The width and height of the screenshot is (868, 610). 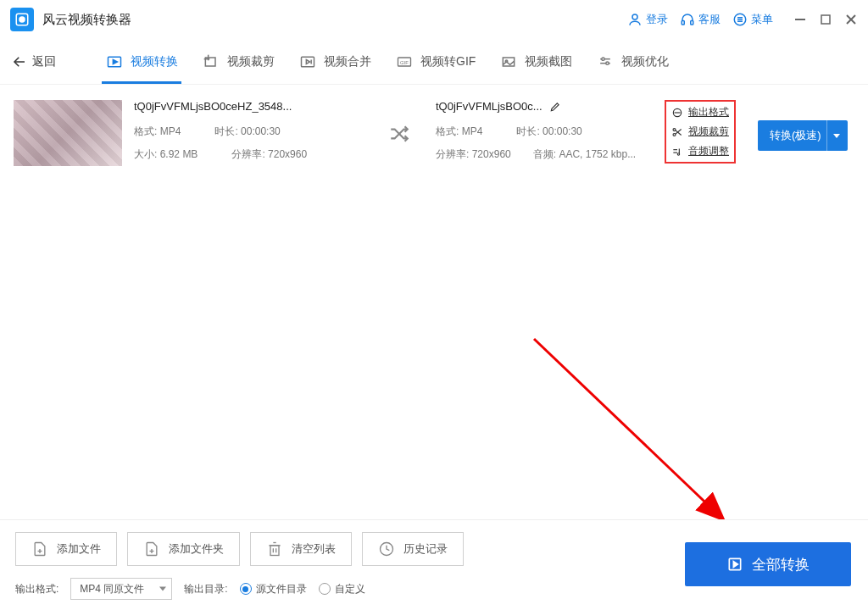 What do you see at coordinates (700, 112) in the screenshot?
I see `output-format-link: 输出格式` at bounding box center [700, 112].